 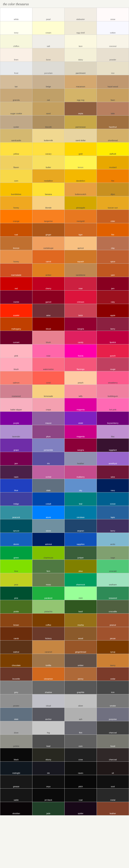 I want to click on color-cell: carob, so click(x=16, y=634).